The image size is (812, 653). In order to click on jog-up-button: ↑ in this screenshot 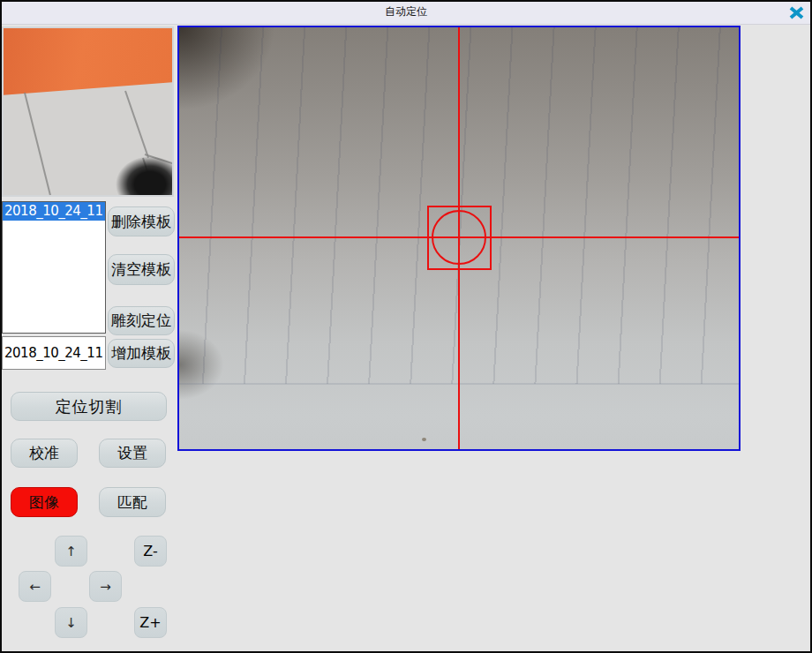, I will do `click(71, 551)`.